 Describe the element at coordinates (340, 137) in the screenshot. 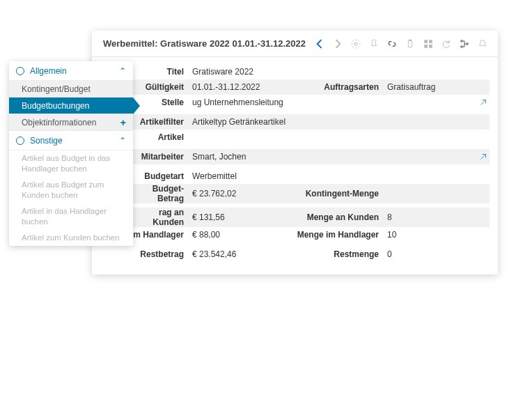

I see `value-artikel` at that location.